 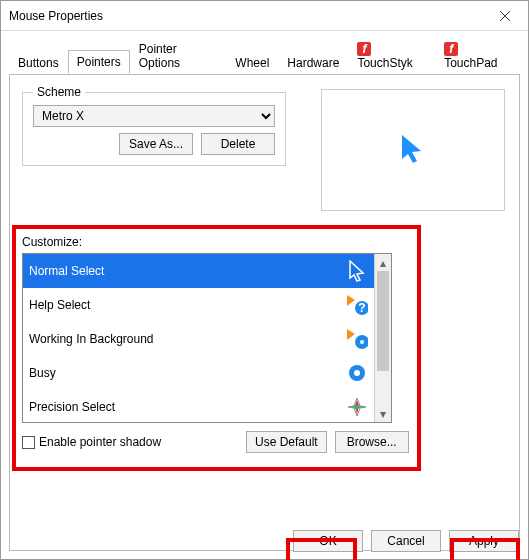 What do you see at coordinates (264, 16) in the screenshot?
I see `titlebar: Mouse Properties` at bounding box center [264, 16].